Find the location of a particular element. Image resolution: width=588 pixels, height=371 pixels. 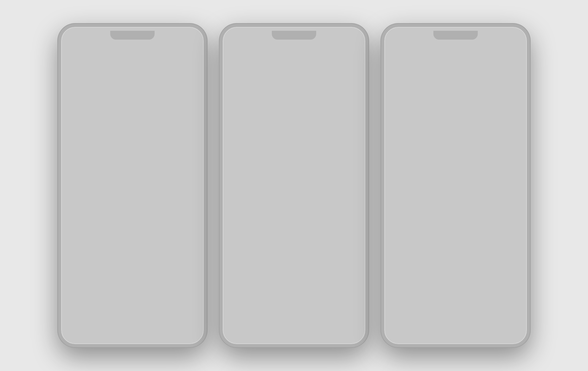

status-time-3: 9:41 is located at coordinates (398, 34).